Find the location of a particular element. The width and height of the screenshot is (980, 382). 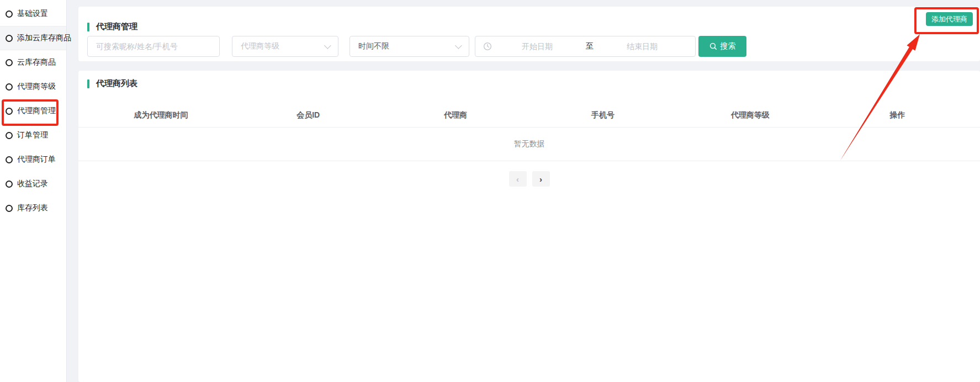

sidebar-item-cloud-products: 云库存商品 is located at coordinates (33, 62).